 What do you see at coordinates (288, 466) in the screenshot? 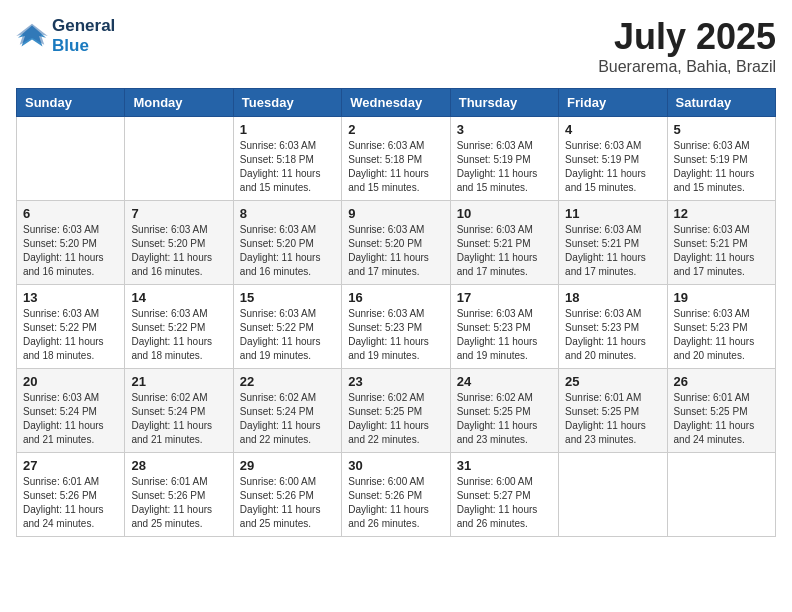
I see `day-number: 29` at bounding box center [288, 466].